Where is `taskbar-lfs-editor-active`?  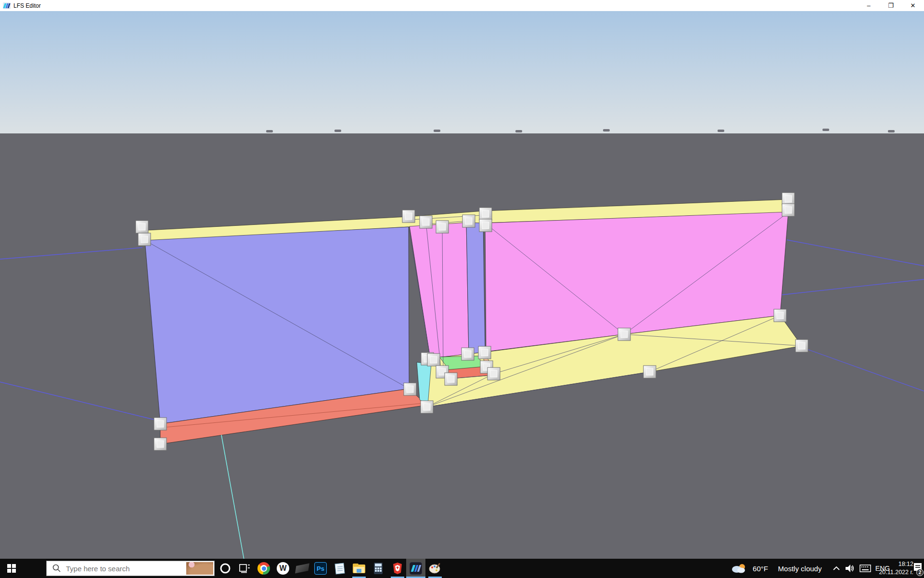
taskbar-lfs-editor-active is located at coordinates (416, 568).